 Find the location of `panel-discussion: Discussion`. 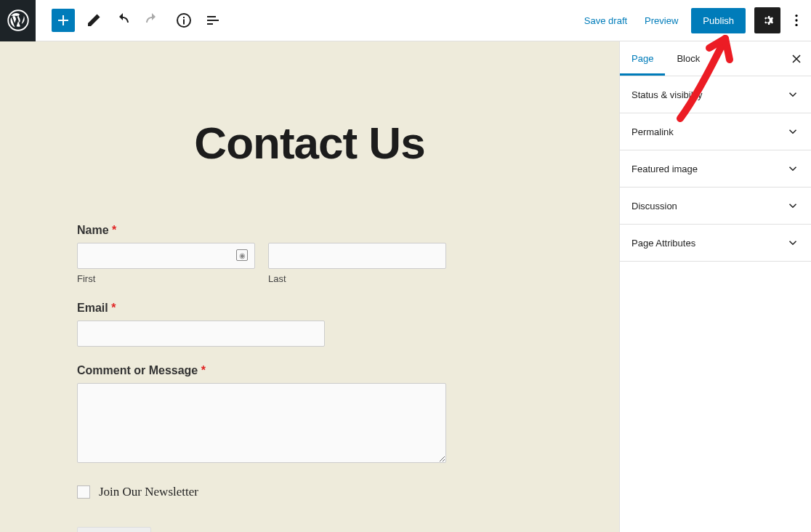

panel-discussion: Discussion is located at coordinates (715, 206).